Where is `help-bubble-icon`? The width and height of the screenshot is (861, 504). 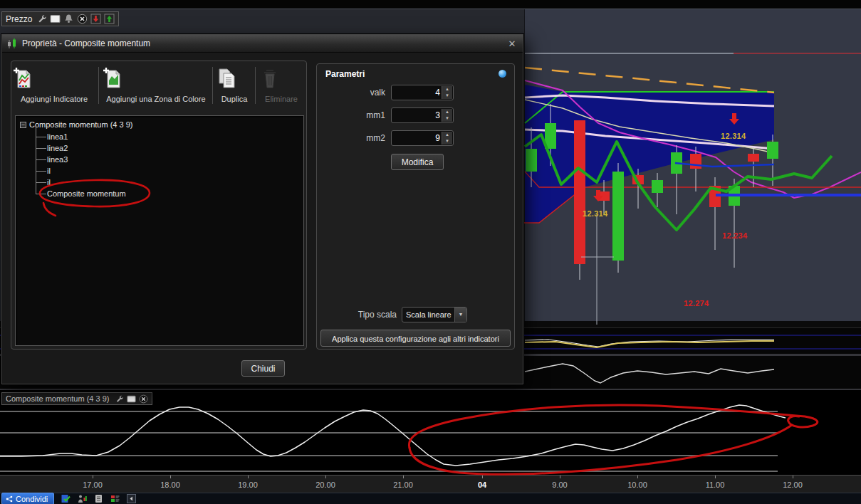 help-bubble-icon is located at coordinates (503, 74).